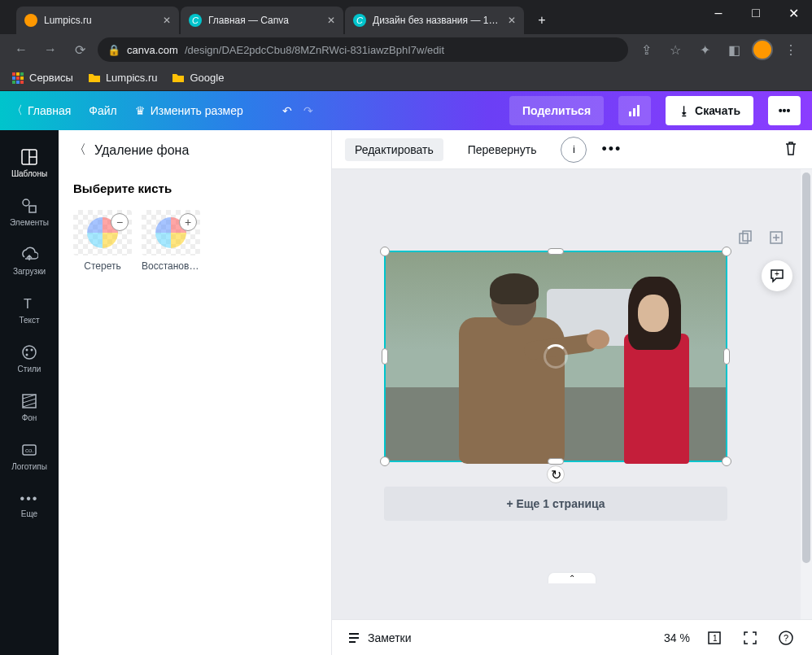 This screenshot has width=812, height=655. What do you see at coordinates (718, 13) in the screenshot?
I see `window-minimize: –` at bounding box center [718, 13].